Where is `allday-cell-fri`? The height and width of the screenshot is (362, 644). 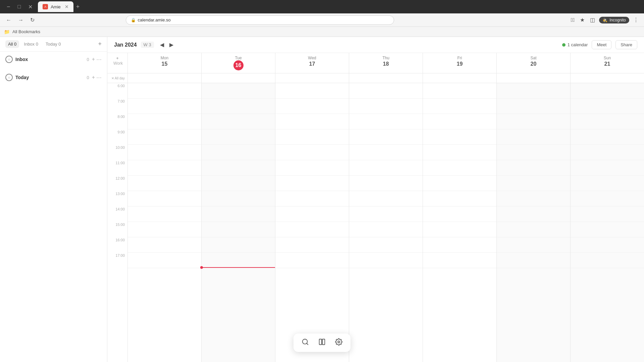 allday-cell-fri is located at coordinates (460, 78).